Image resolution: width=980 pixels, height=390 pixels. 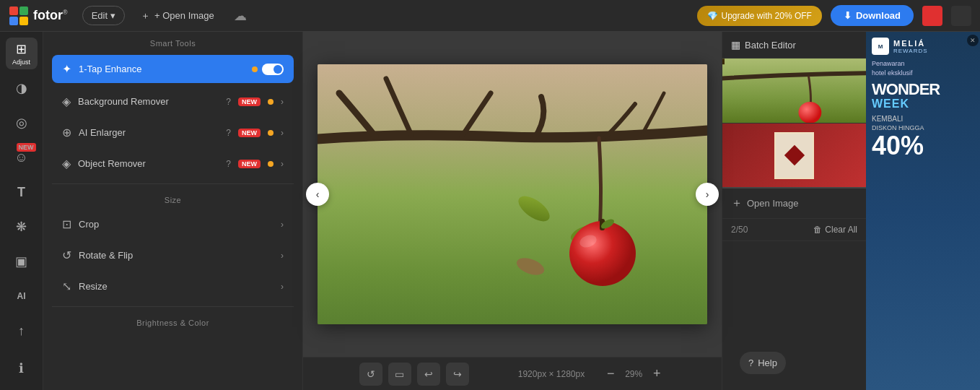 I want to click on frame-inner, so click(x=794, y=156).